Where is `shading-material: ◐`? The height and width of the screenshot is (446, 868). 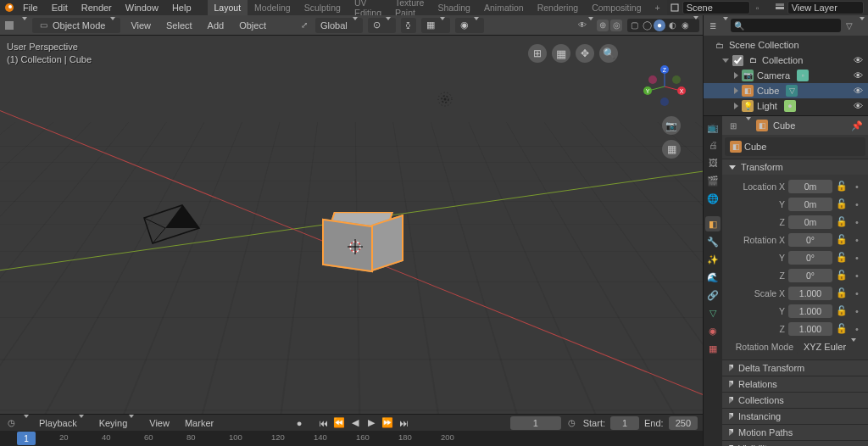
shading-material: ◐ is located at coordinates (672, 25).